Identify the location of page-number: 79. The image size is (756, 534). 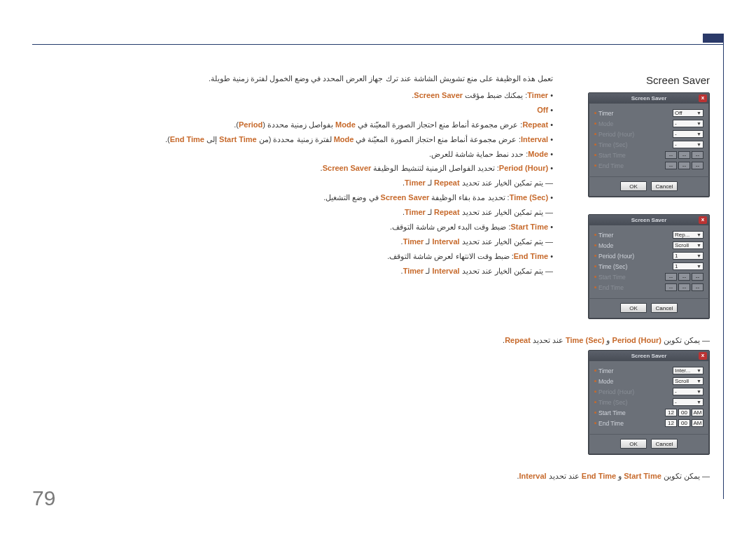
(43, 498).